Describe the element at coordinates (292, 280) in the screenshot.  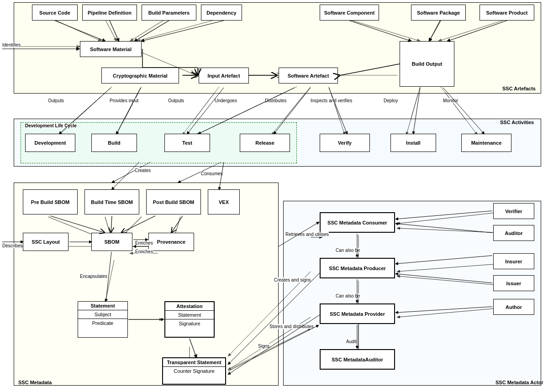
I see `creates-signs-label: Creates and signs` at that location.